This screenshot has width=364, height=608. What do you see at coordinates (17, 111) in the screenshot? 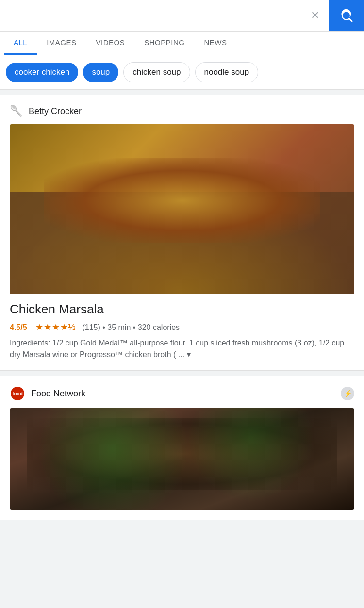
I see `betty-crocker-logo: 🥄` at bounding box center [17, 111].